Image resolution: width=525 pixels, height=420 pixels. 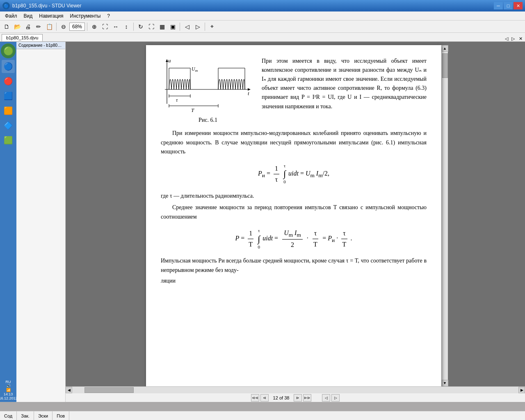 What do you see at coordinates (253, 6) in the screenshot?
I see `window-title: b1p80_155.djvu - STDU Viewer` at bounding box center [253, 6].